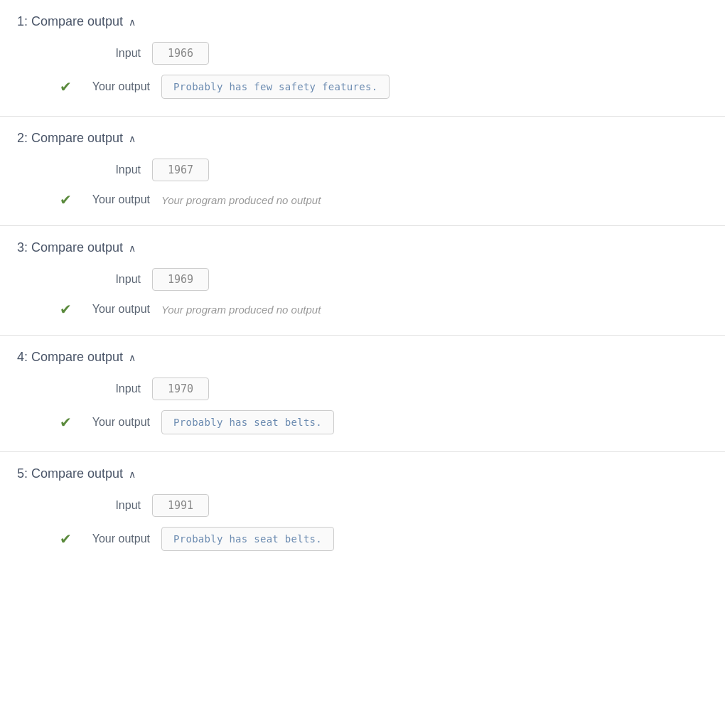  What do you see at coordinates (132, 474) in the screenshot?
I see `caret-icon-5: ∧` at bounding box center [132, 474].